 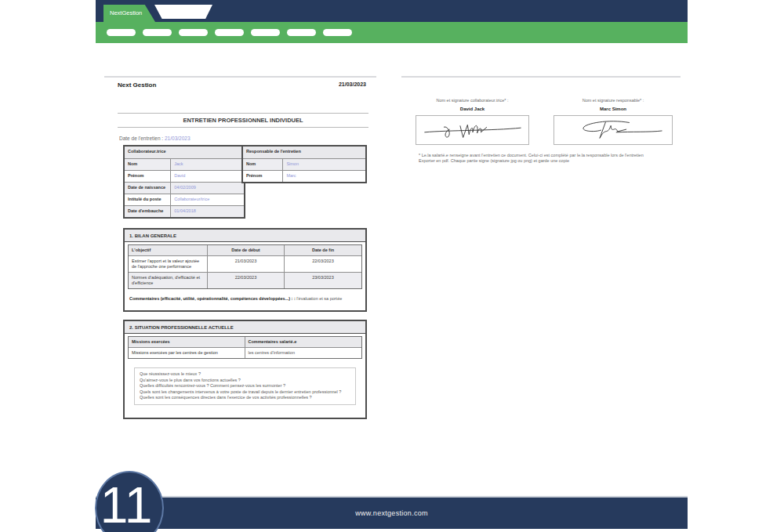 What do you see at coordinates (245, 270) in the screenshot?
I see `section-bilan-generale: 1. BILAN GENERALE L'objectif Date de déb…` at bounding box center [245, 270].